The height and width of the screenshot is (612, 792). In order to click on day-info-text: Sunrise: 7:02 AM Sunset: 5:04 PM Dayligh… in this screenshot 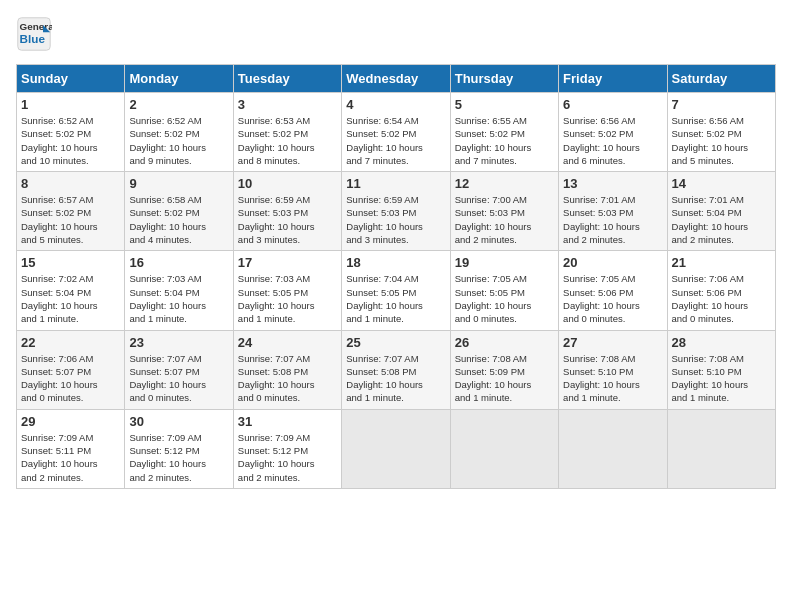, I will do `click(70, 298)`.